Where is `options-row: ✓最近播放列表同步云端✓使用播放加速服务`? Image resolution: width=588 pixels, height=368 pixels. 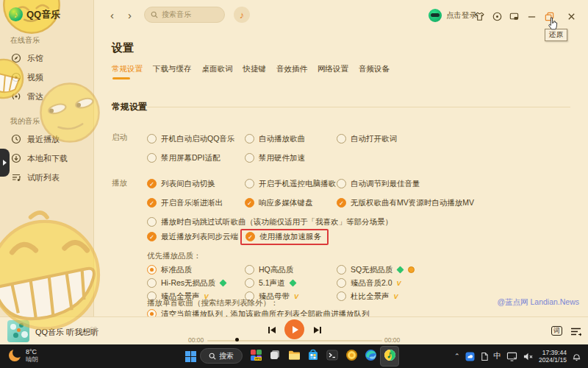 options-row: ✓最近播放列表同步云端✓使用播放加速服务 is located at coordinates (238, 237).